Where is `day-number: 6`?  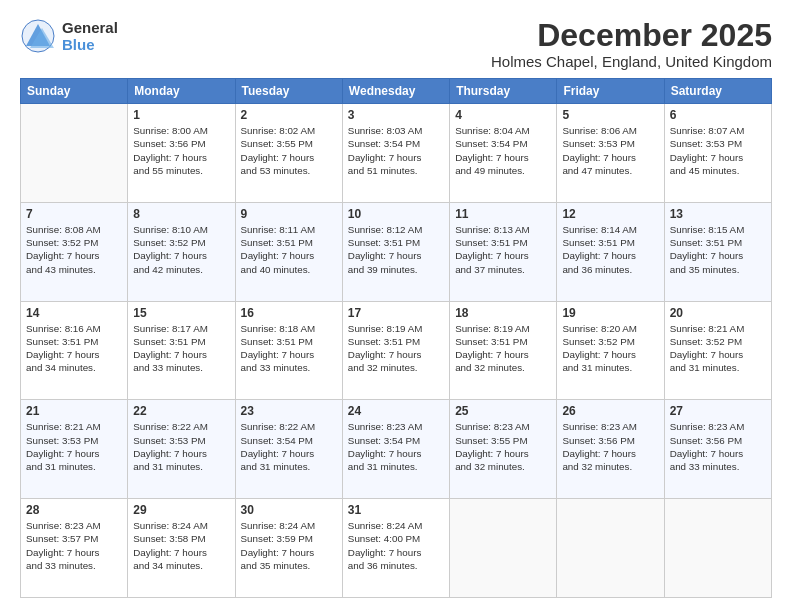
day-number: 6 is located at coordinates (718, 115).